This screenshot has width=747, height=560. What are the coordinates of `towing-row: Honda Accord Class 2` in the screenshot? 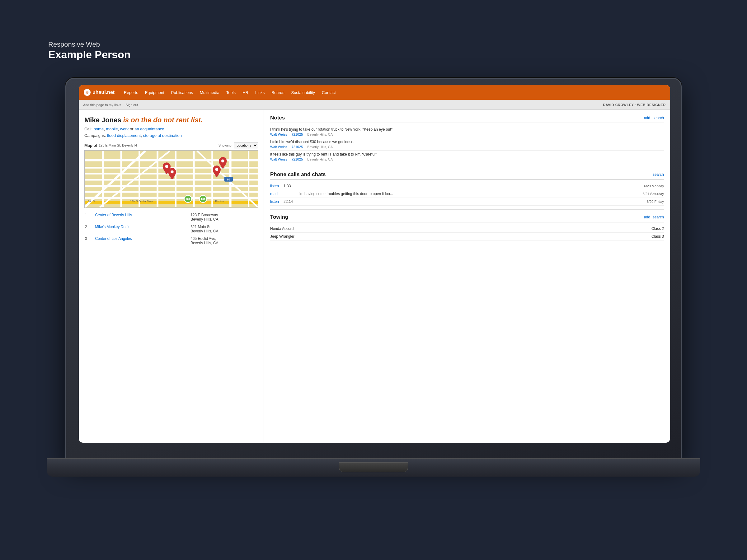 It's located at (467, 229).